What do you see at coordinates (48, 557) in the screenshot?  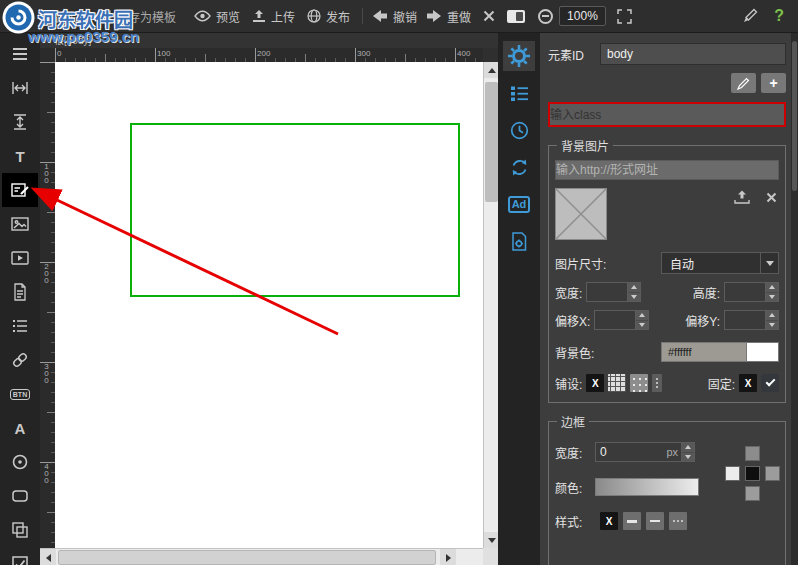 I see `scroll-left-button` at bounding box center [48, 557].